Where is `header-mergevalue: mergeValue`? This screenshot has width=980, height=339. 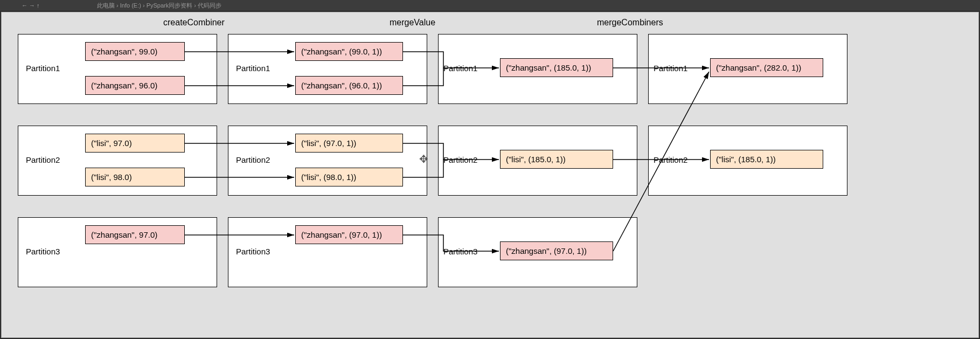
header-mergevalue: mergeValue is located at coordinates (413, 23).